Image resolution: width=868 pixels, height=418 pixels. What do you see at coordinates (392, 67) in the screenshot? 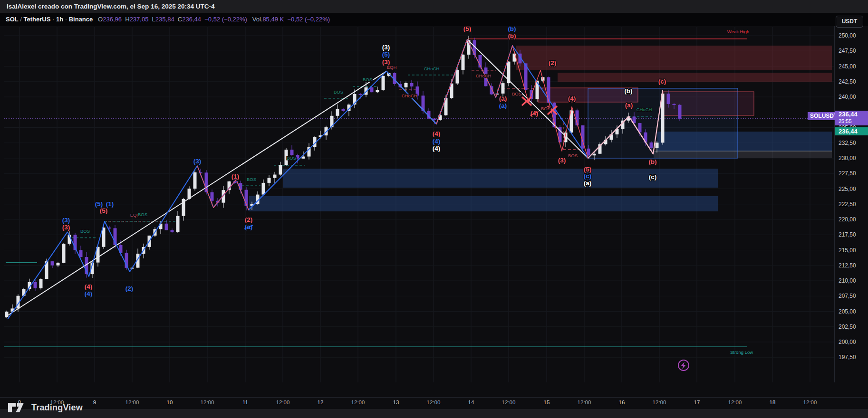
I see `structure-label: EQH` at bounding box center [392, 67].